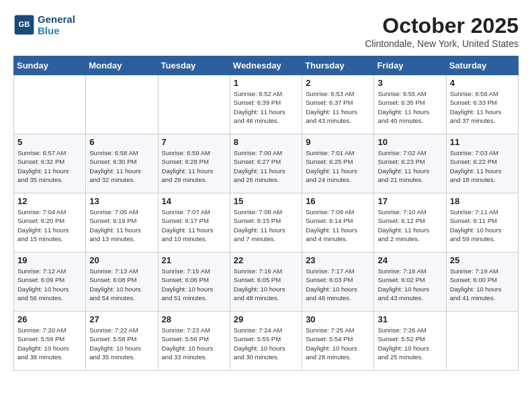  I want to click on day-number: 5, so click(50, 142).